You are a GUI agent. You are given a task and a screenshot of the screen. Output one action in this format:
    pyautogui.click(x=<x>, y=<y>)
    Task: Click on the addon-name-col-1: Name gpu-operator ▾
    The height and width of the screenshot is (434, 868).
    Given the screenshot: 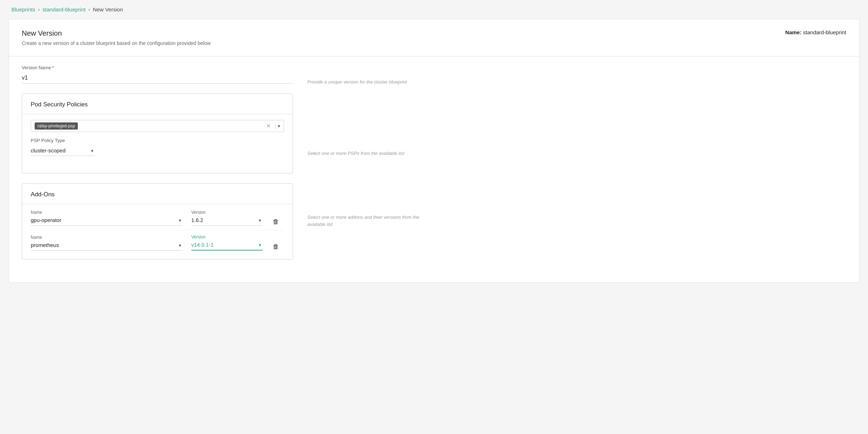 What is the action you would take?
    pyautogui.click(x=107, y=218)
    